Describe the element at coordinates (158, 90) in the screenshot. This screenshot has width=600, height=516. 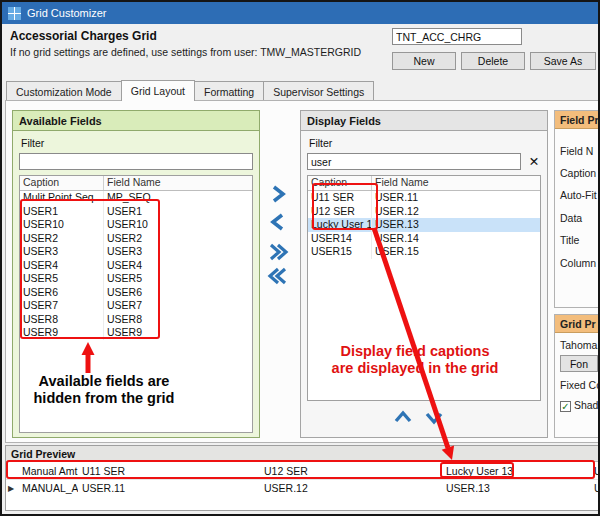
I see `tab-grid-layout: Grid Layout` at that location.